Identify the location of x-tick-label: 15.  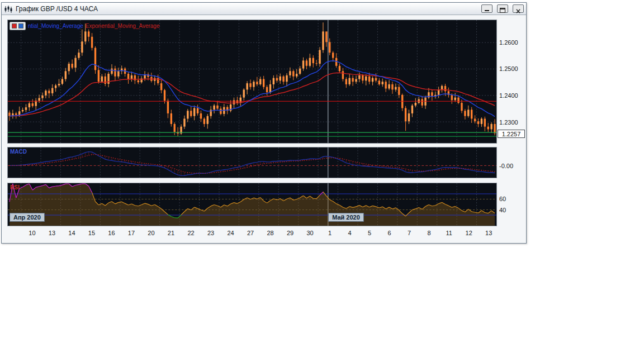
(92, 233).